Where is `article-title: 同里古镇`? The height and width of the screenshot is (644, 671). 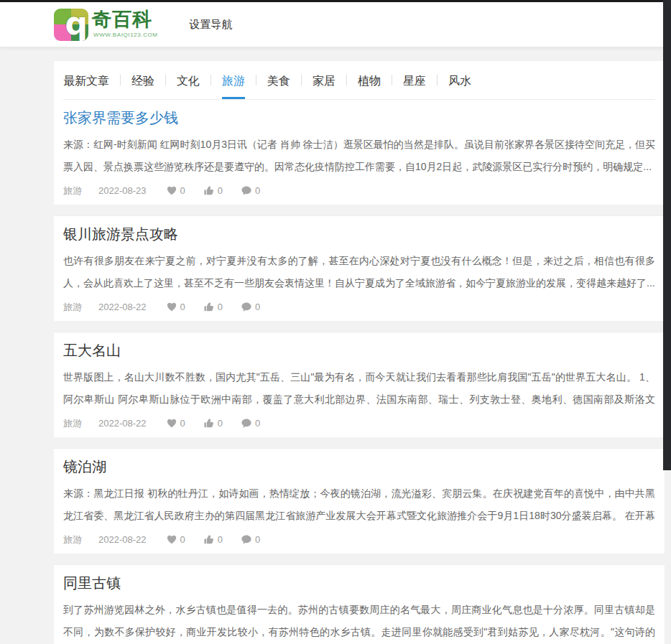
article-title: 同里古镇 is located at coordinates (359, 583).